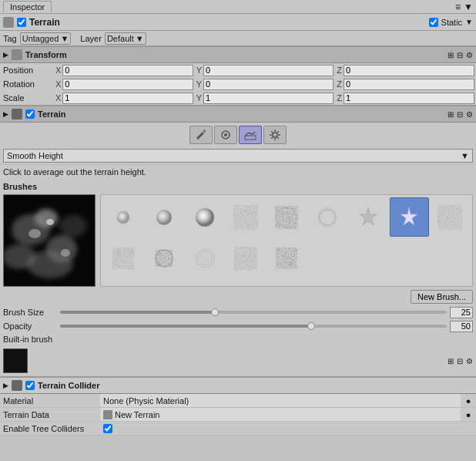  I want to click on position-y-label: Y, so click(199, 70).